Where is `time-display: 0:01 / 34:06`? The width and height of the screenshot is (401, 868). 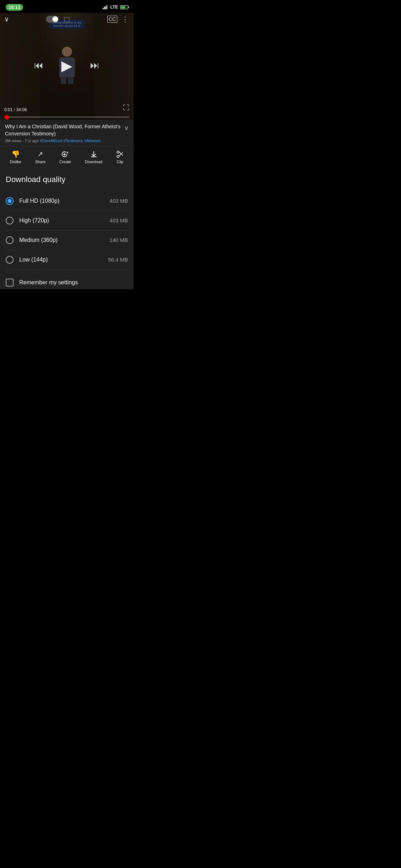 time-display: 0:01 / 34:06 is located at coordinates (16, 110).